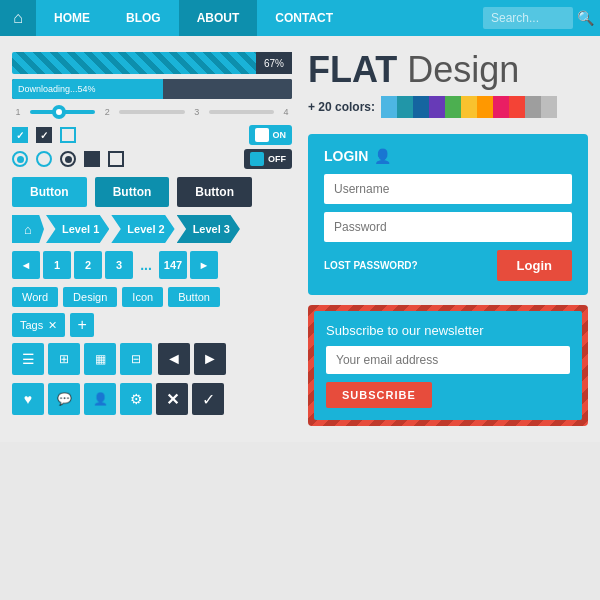 This screenshot has height=600, width=600. I want to click on next-arrow-btn: ►, so click(210, 359).